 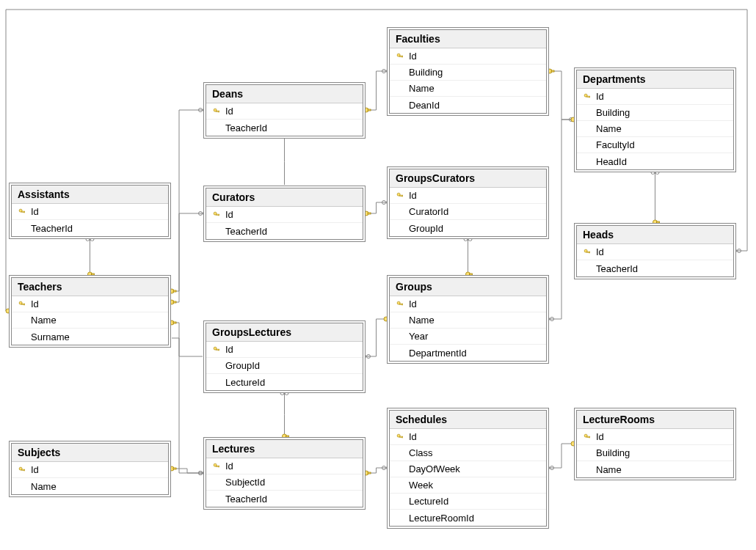 What do you see at coordinates (423, 106) in the screenshot?
I see `column-name: DeanId` at bounding box center [423, 106].